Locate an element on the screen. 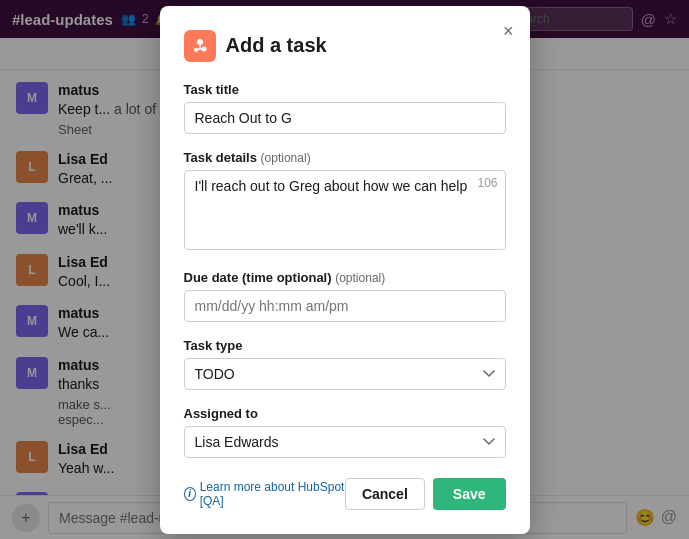 The width and height of the screenshot is (689, 539). modal-close-button: × is located at coordinates (508, 31).